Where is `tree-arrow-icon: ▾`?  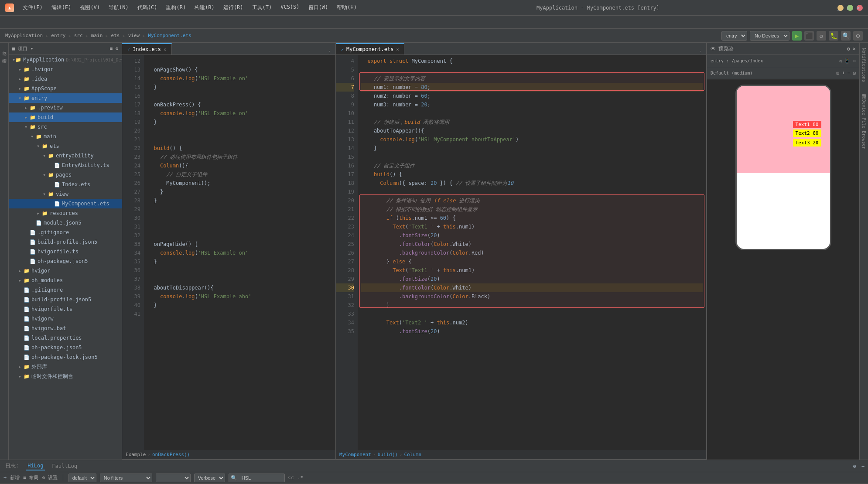 tree-arrow-icon: ▾ is located at coordinates (27, 127).